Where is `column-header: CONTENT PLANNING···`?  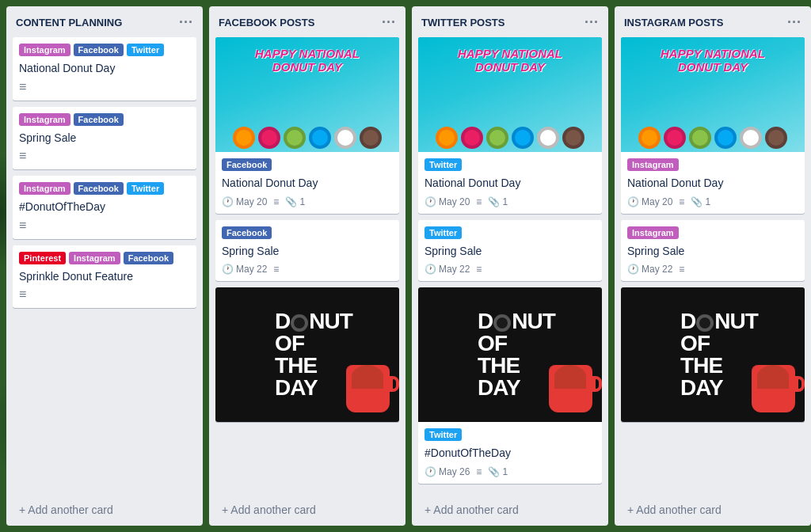 column-header: CONTENT PLANNING··· is located at coordinates (105, 22).